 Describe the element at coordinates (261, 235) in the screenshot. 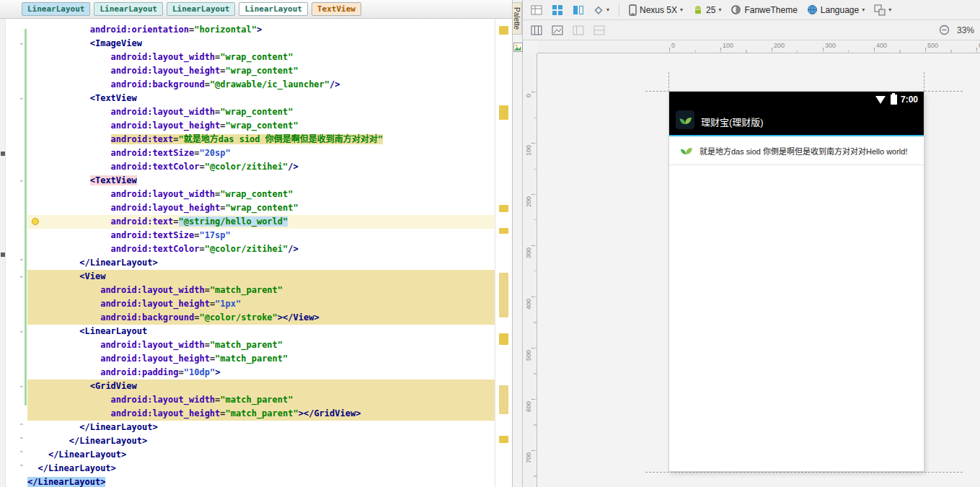

I see `code-line: android:textSize="17sp"` at that location.